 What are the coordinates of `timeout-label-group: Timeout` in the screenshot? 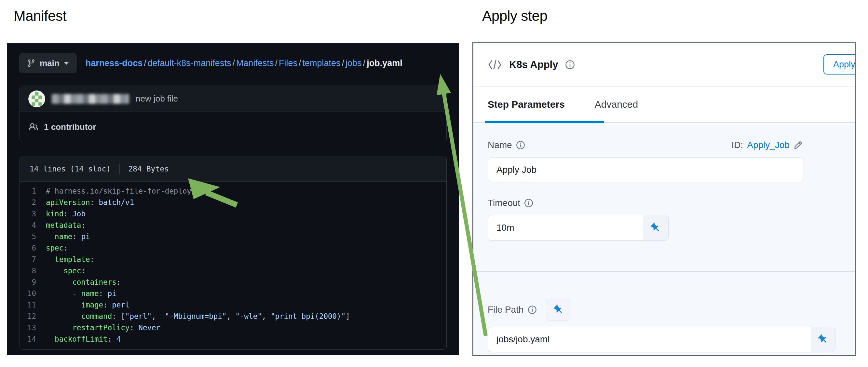 It's located at (510, 203).